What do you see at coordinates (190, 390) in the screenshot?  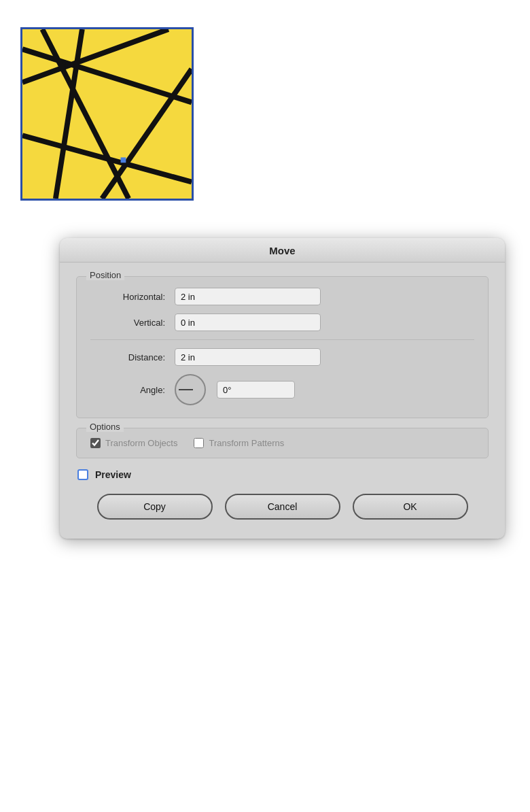 I see `angle-dial` at bounding box center [190, 390].